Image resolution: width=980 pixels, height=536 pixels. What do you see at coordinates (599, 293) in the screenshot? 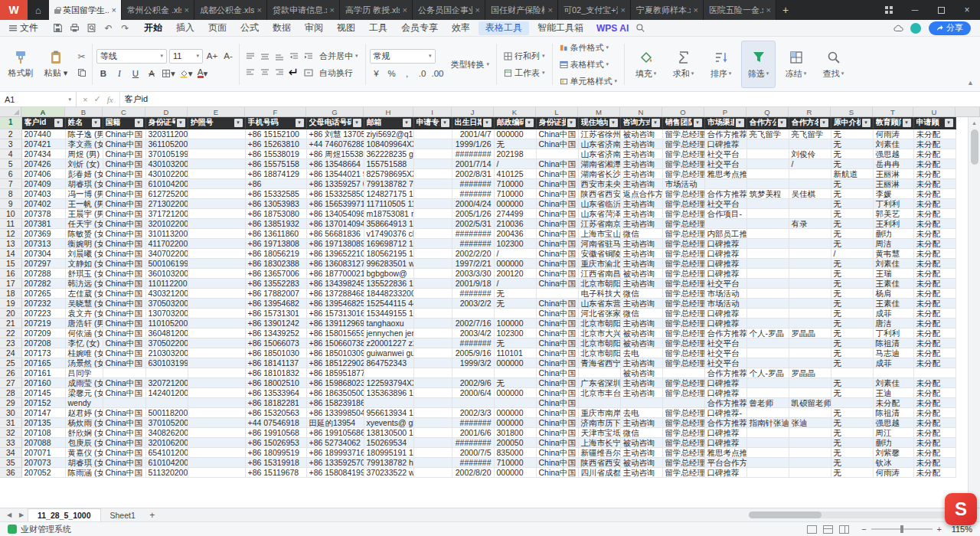
I see `cell: 电子科技大` at bounding box center [599, 293].